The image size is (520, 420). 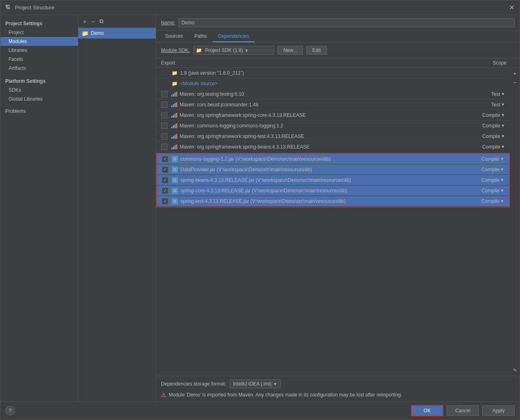 I want to click on dep-commons-logging-name: Maven: commons-logging:commons-logging:1…, so click(x=326, y=126).